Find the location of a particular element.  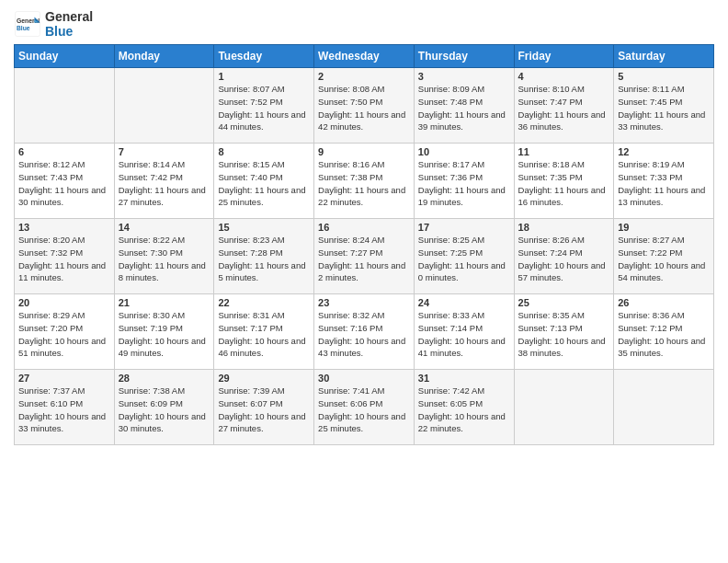

day-cell: 3Sunrise: 8:09 AMSunset: 7:48 PMDaylight… is located at coordinates (463, 106).